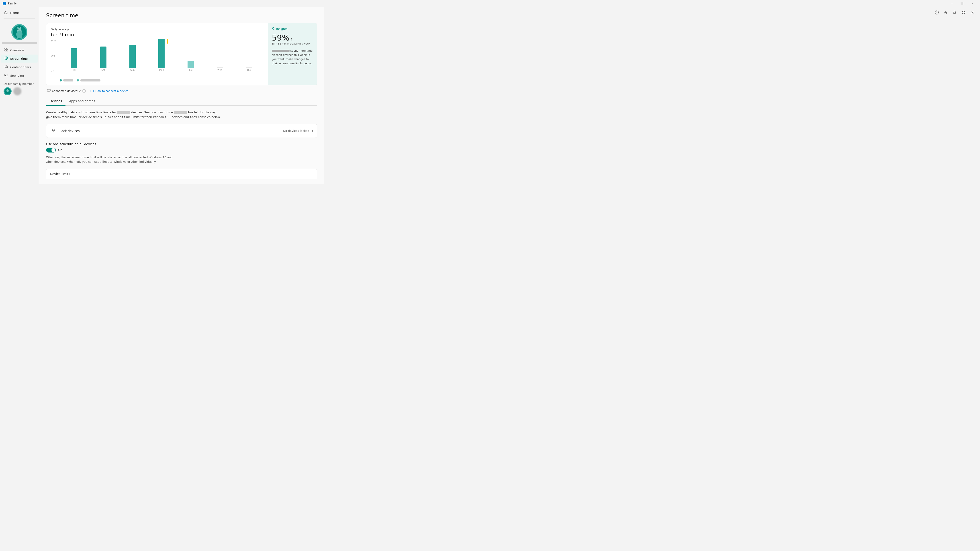 The height and width of the screenshot is (551, 980). Describe the element at coordinates (19, 33) in the screenshot. I see `avatar-section` at that location.